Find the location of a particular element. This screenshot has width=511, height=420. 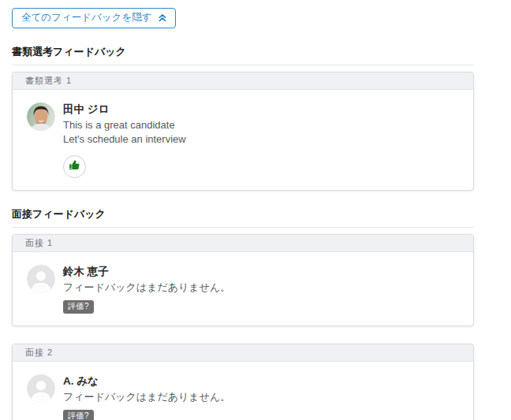

hide-all-feedback-label: 全てのフィードバックを隠す is located at coordinates (87, 17).